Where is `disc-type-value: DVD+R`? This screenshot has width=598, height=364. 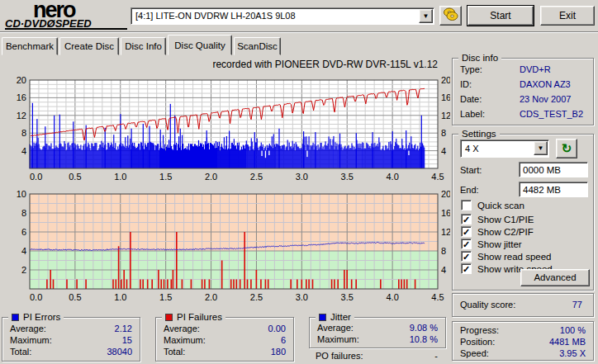 disc-type-value: DVD+R is located at coordinates (535, 69).